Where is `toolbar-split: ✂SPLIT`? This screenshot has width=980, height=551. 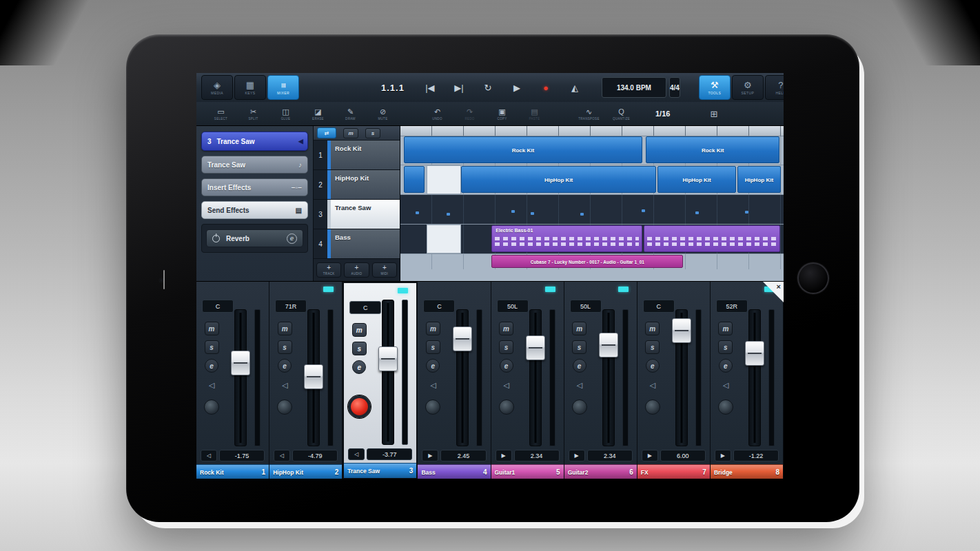 toolbar-split: ✂SPLIT is located at coordinates (254, 114).